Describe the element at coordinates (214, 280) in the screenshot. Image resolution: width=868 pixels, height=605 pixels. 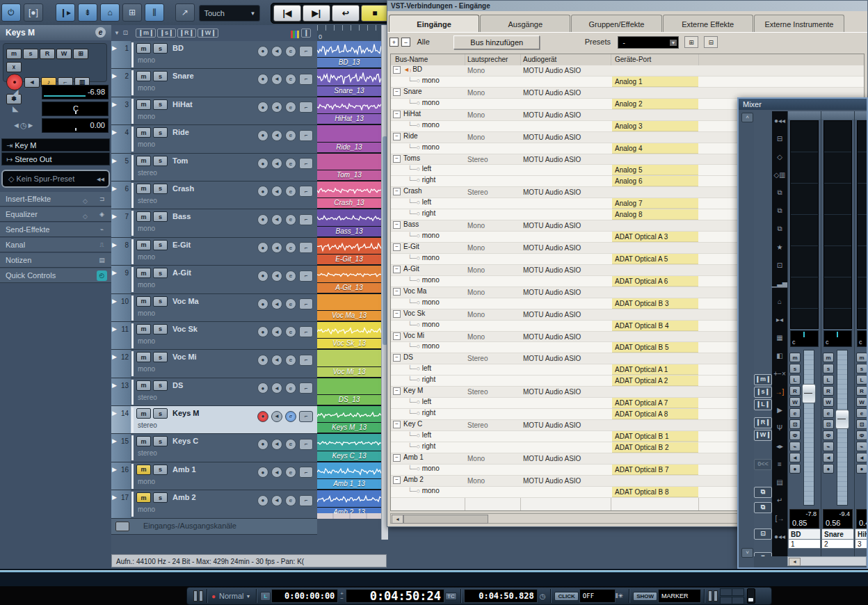
I see `track-row-a-git: ▶9msA-Git●◄e⌐mono` at that location.